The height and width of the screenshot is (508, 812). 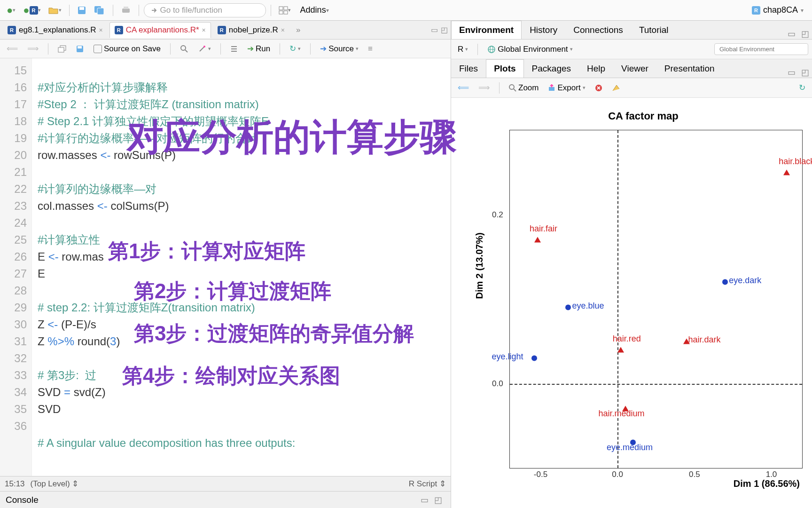 What do you see at coordinates (540, 475) in the screenshot?
I see `x-tick: -0.5` at bounding box center [540, 475].